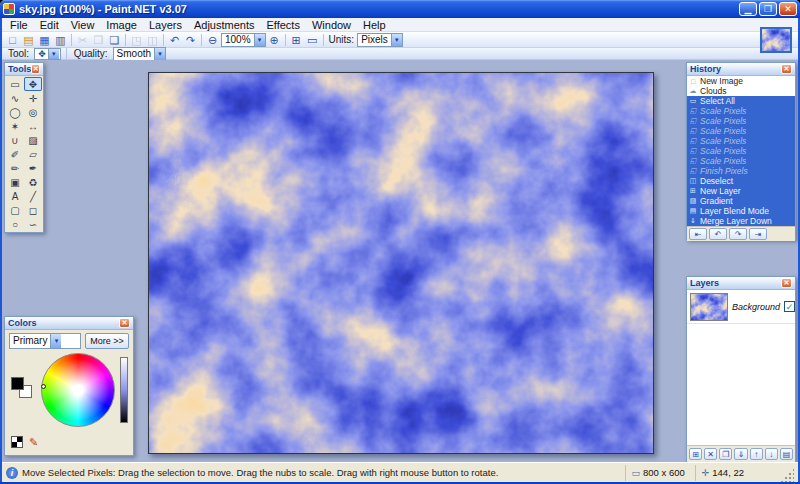 The image size is (800, 484). Describe the element at coordinates (15, 84) in the screenshot. I see `tool-rectangle-select: ▭` at that location.